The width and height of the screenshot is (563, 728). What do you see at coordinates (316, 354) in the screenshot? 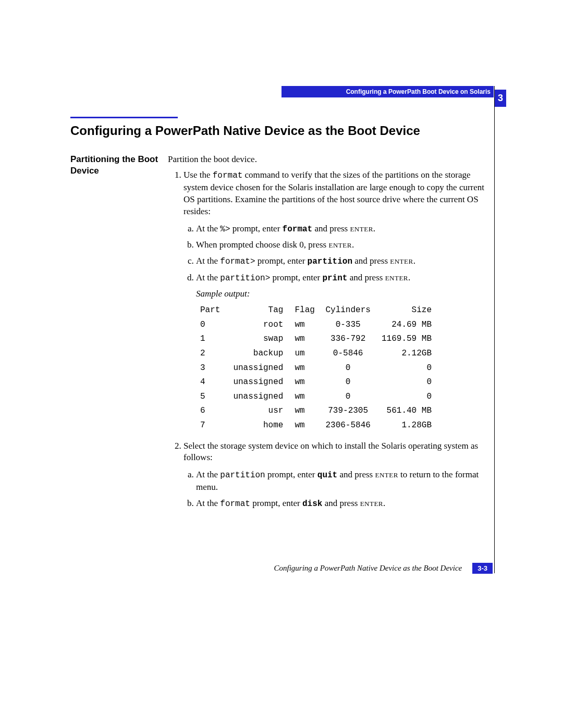
I see `table-row: 2 backup um 0-5846 2.12GB` at bounding box center [316, 354].